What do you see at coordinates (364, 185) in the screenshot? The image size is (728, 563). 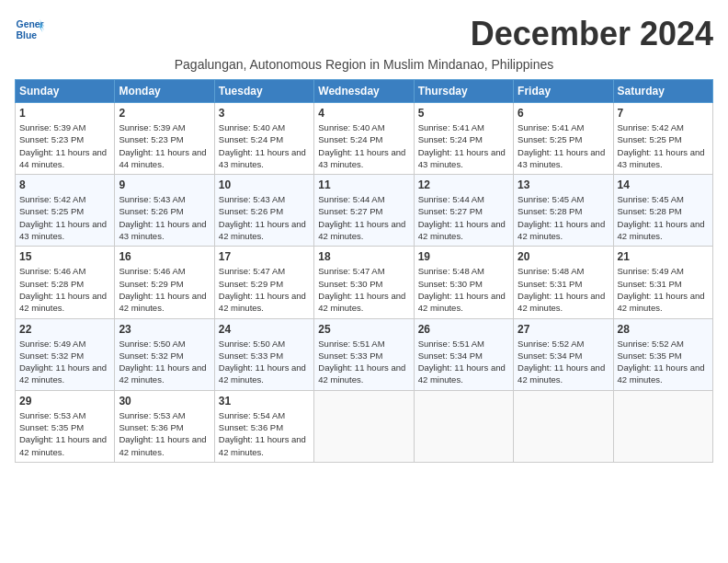 I see `day-number: 11` at bounding box center [364, 185].